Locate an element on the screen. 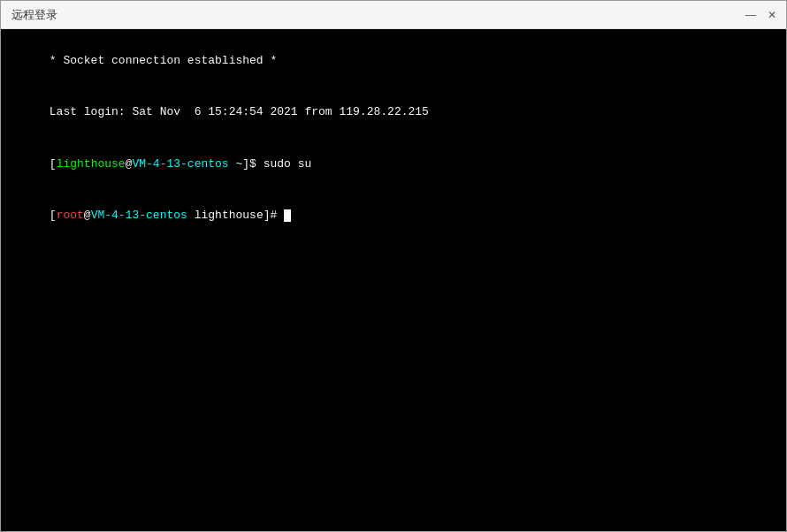  window-controls: — ✕ is located at coordinates (761, 15).